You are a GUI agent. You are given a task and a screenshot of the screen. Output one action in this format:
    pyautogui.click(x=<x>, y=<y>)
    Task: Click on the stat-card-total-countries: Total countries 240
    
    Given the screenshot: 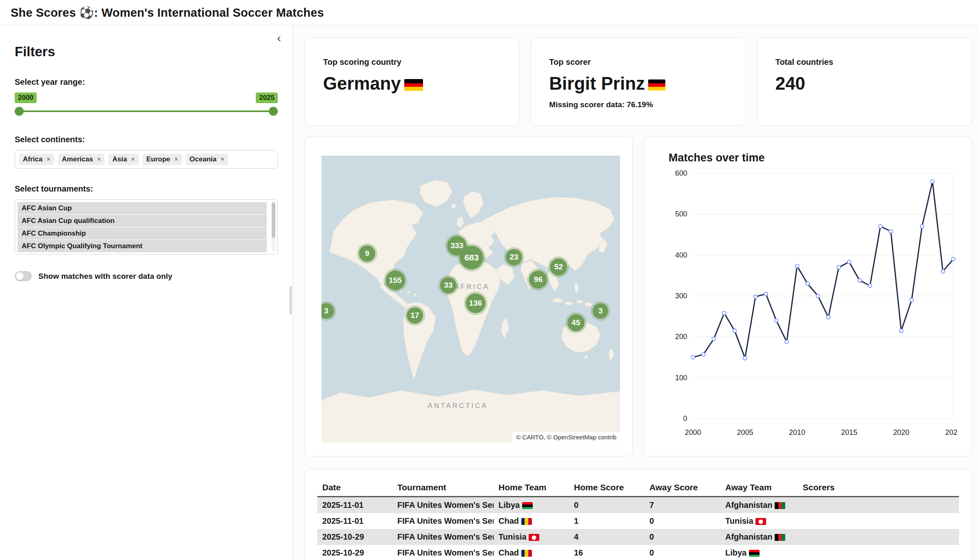 What is the action you would take?
    pyautogui.click(x=864, y=82)
    